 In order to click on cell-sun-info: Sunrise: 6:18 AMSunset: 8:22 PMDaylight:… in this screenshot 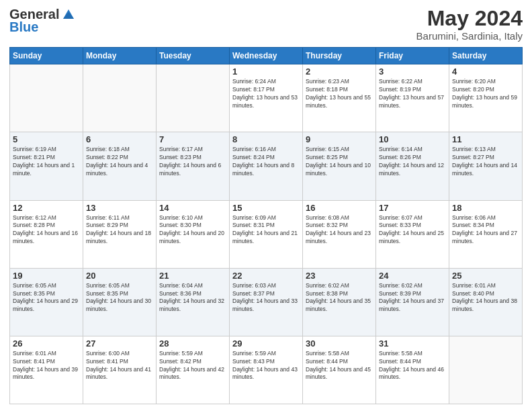, I will do `click(120, 162)`.